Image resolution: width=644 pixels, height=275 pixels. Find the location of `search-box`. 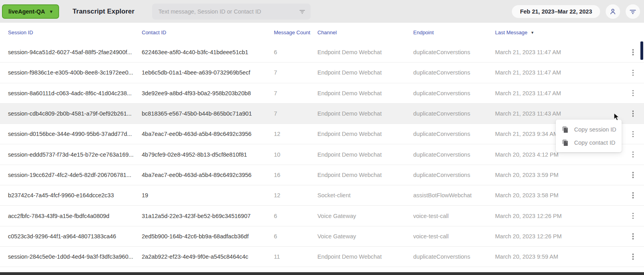

search-box is located at coordinates (232, 12).